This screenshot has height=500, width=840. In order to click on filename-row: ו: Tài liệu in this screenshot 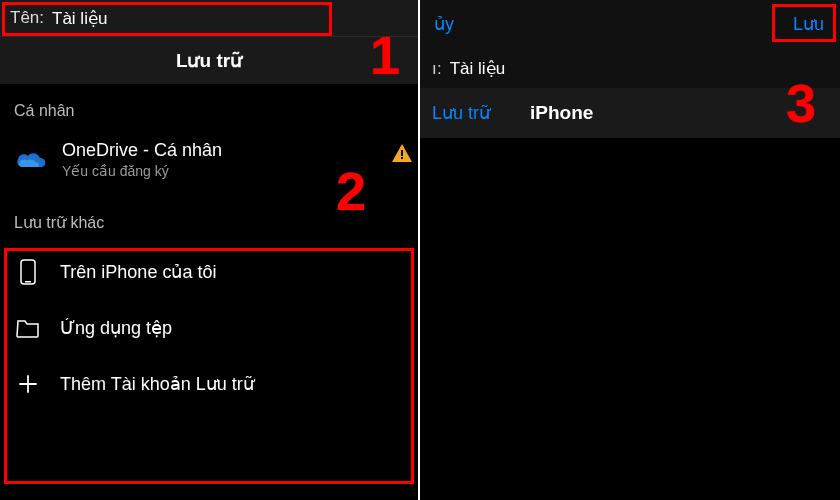, I will do `click(630, 68)`.